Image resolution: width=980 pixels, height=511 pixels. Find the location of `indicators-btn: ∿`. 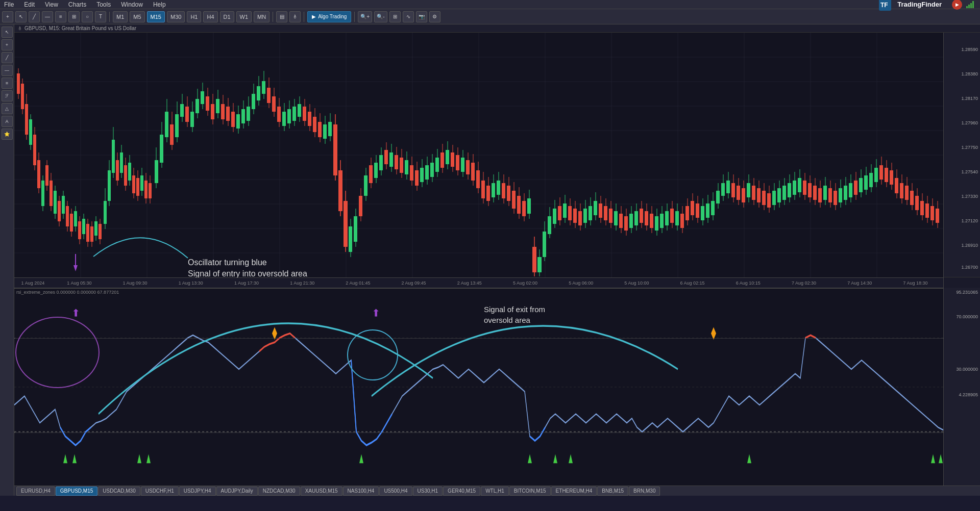

indicators-btn: ∿ is located at coordinates (408, 17).